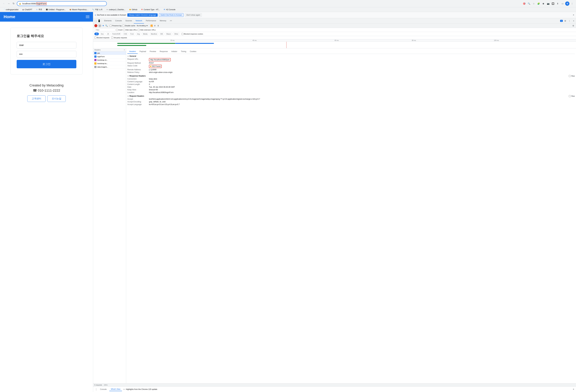 This screenshot has width=576, height=392. Describe the element at coordinates (139, 30) in the screenshot. I see `hide-ext-urls-input` at that location.